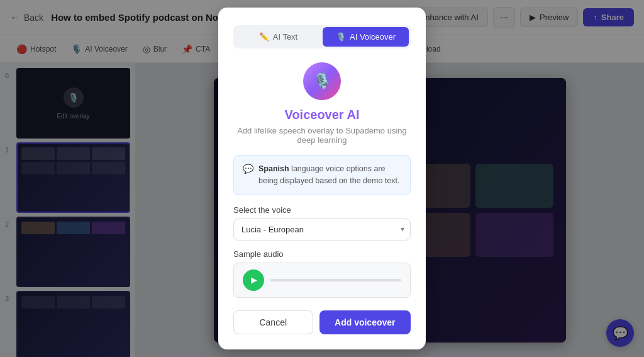 Image resolution: width=644 pixels, height=357 pixels. I want to click on voice-icon-circle: 🎙️, so click(322, 81).